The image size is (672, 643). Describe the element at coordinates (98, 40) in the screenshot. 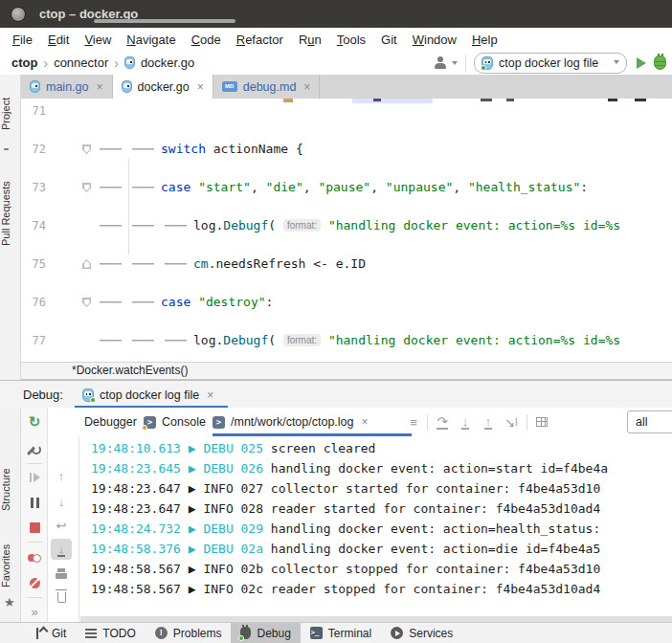

I see `menu-item-view: View` at that location.